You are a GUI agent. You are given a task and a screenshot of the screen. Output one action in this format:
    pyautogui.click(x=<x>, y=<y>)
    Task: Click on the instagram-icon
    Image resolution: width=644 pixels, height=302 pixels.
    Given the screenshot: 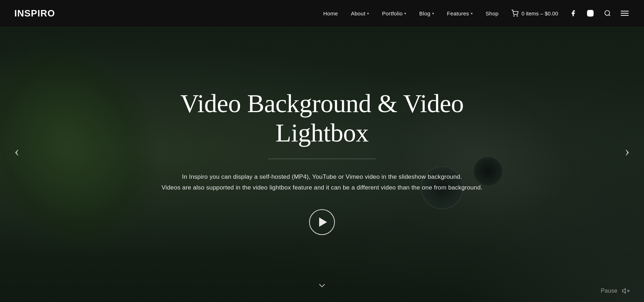 What is the action you would take?
    pyautogui.click(x=590, y=13)
    